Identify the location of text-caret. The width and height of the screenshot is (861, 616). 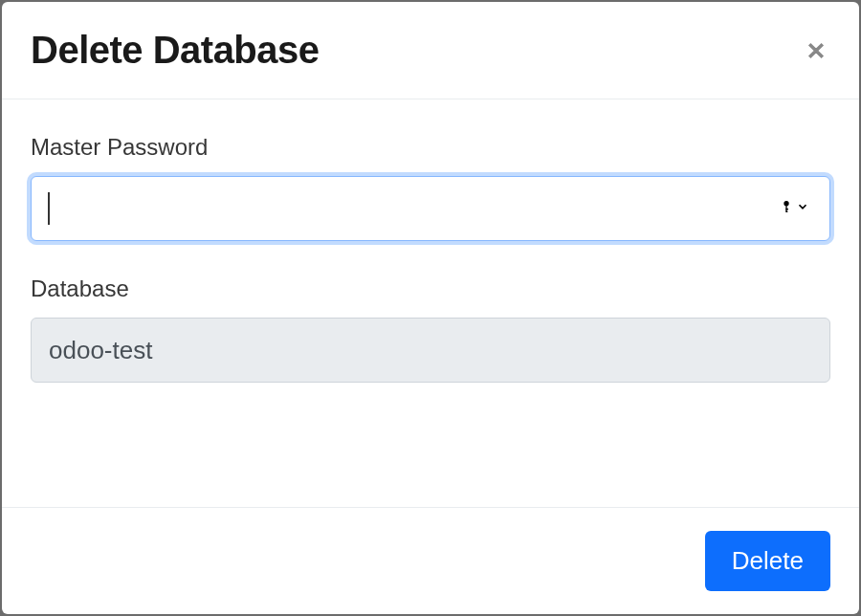
(49, 209).